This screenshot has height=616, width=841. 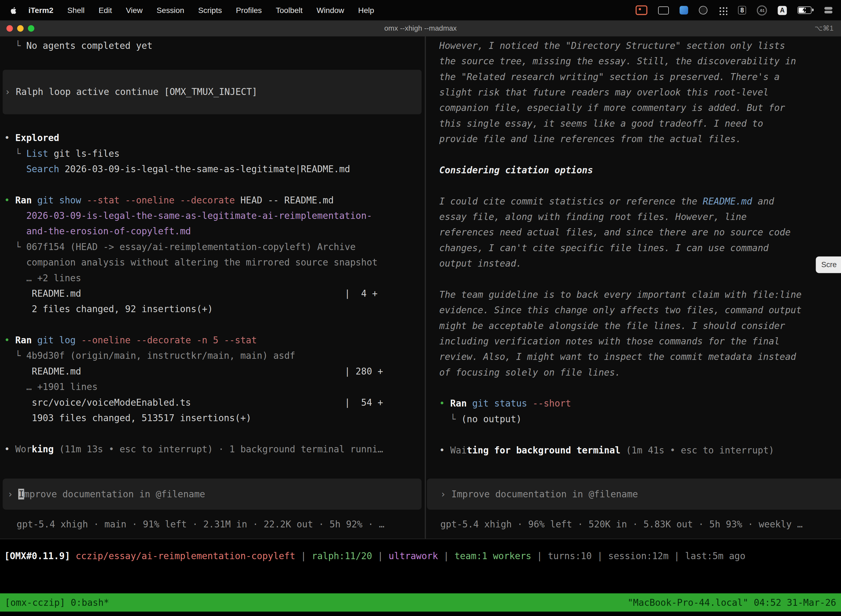 What do you see at coordinates (59, 200) in the screenshot?
I see `text-segment: git show` at bounding box center [59, 200].